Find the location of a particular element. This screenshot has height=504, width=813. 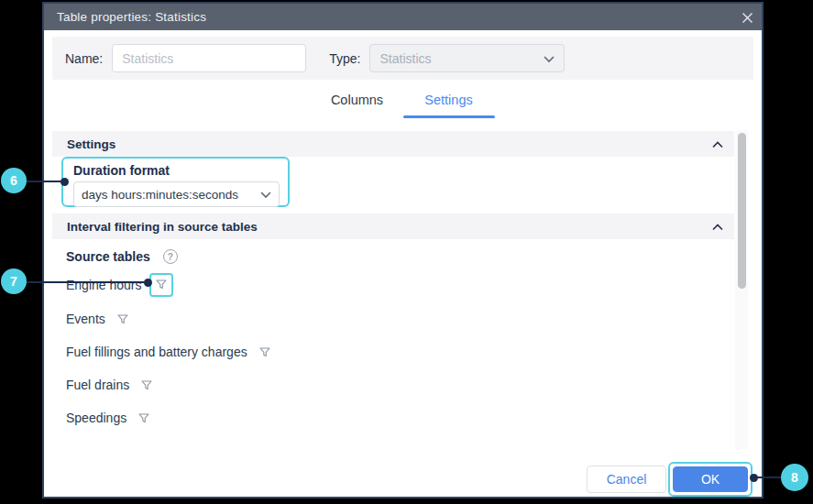

annotation-badge-8: 8 is located at coordinates (795, 477).